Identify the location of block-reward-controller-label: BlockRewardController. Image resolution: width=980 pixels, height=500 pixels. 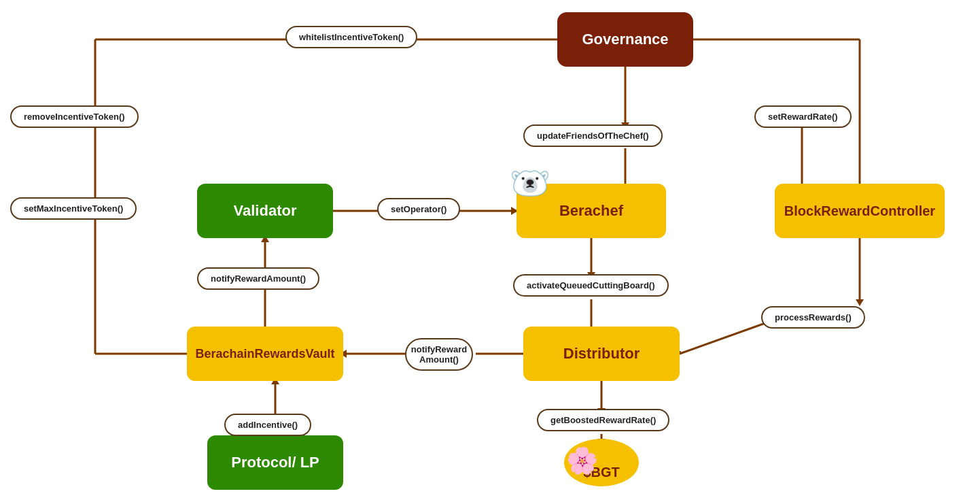
(860, 211).